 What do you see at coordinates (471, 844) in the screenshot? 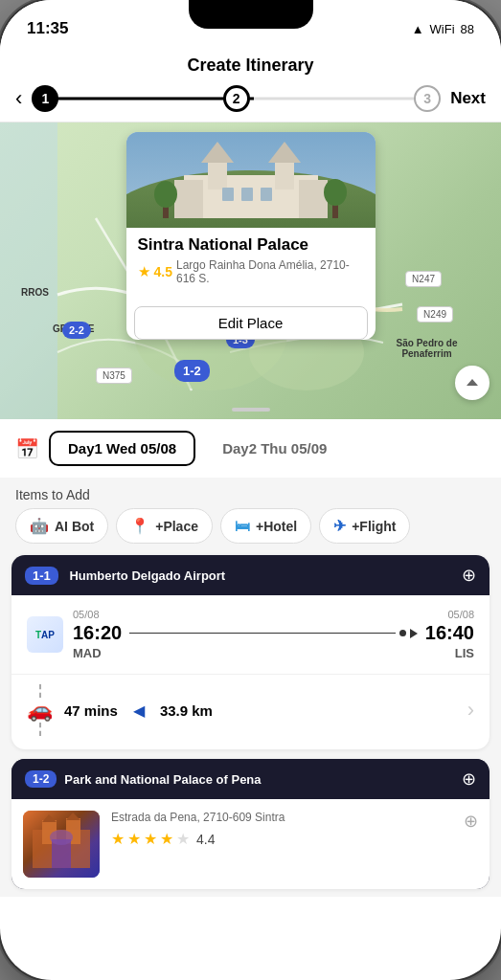
I see `palace-move-icon: ⊕` at bounding box center [471, 844].